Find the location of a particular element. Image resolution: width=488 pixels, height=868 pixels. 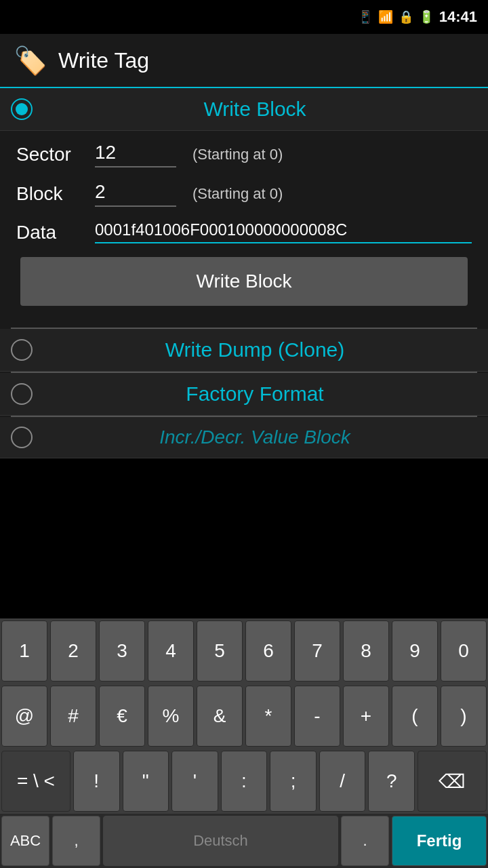

block-row: Block 2 (Starting at 0) is located at coordinates (244, 194).